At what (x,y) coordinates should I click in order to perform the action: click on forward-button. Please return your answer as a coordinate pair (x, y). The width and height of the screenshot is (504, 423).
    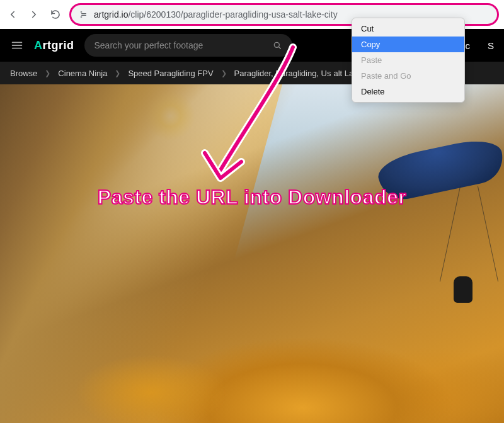
    Looking at the image, I should click on (34, 14).